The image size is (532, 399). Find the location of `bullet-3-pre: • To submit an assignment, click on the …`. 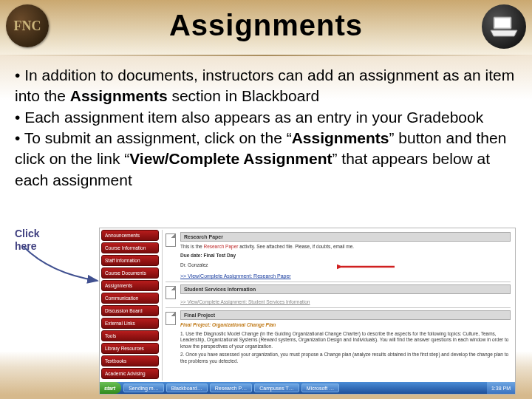

bullet-3-pre: • To submit an assignment, click on the … is located at coordinates (154, 137).